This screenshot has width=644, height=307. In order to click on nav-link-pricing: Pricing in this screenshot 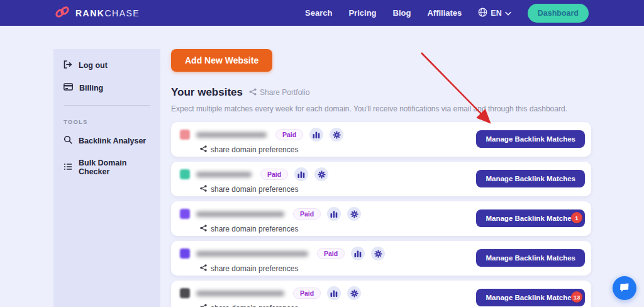, I will do `click(362, 13)`.